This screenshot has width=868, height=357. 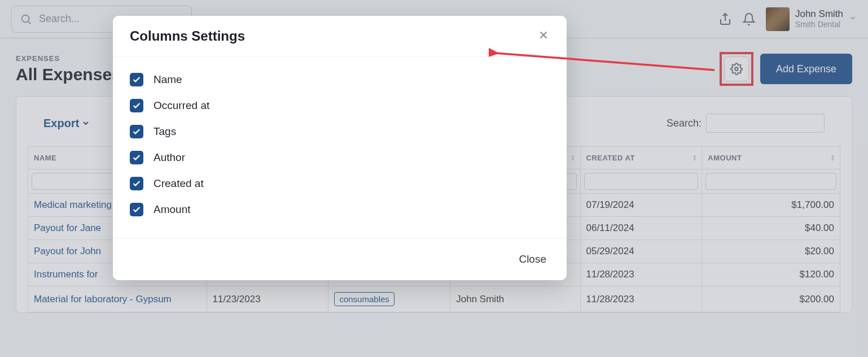 What do you see at coordinates (533, 259) in the screenshot?
I see `modal-close-text-button: Close` at bounding box center [533, 259].